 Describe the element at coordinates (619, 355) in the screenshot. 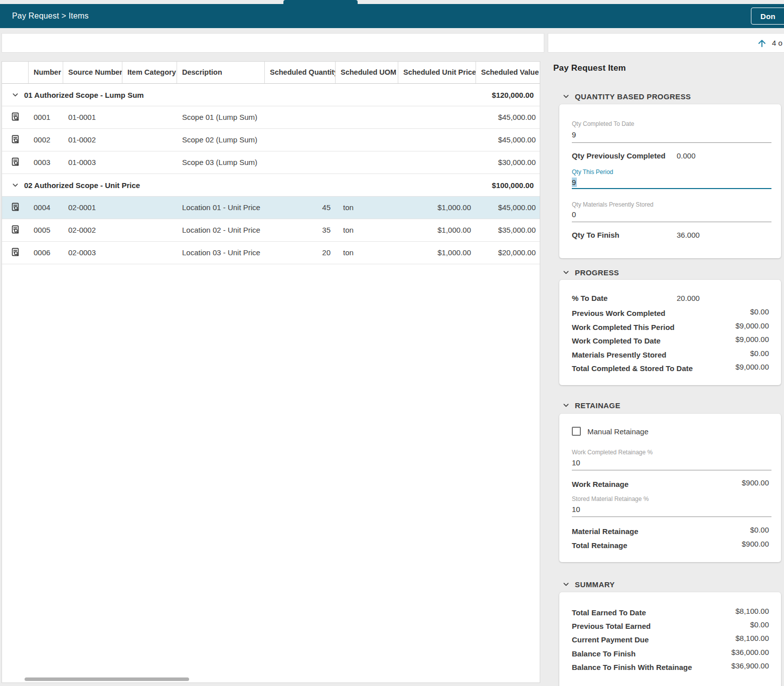

I see `row-label: Materials Presently Stored` at that location.